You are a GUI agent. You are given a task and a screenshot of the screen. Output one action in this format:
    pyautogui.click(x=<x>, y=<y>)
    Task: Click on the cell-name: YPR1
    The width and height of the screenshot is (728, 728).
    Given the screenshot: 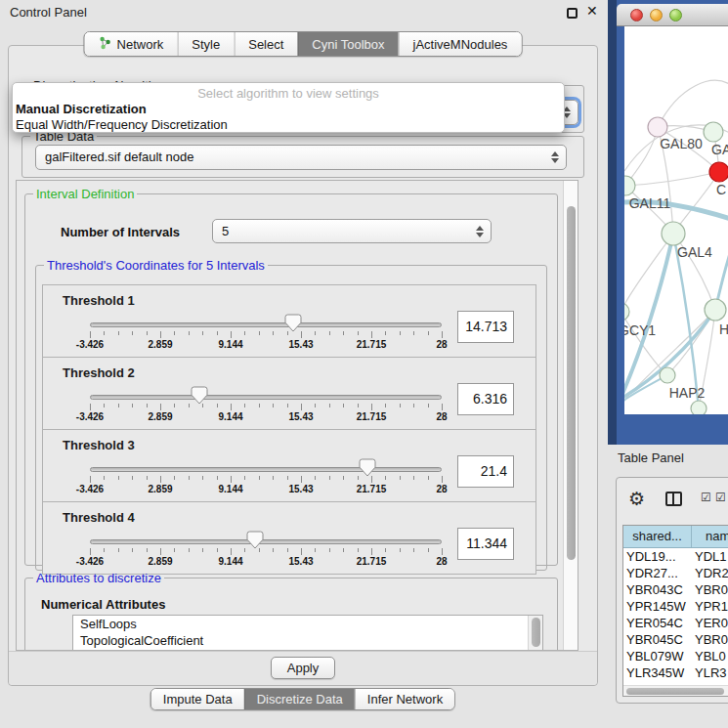 What is the action you would take?
    pyautogui.click(x=709, y=606)
    